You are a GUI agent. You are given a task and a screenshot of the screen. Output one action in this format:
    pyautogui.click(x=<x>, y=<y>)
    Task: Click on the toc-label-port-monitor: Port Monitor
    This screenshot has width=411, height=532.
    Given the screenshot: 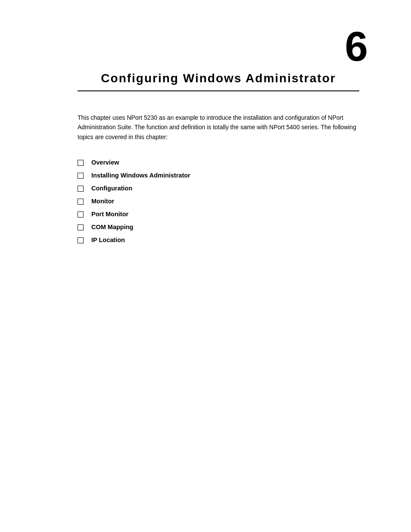 What is the action you would take?
    pyautogui.click(x=110, y=214)
    